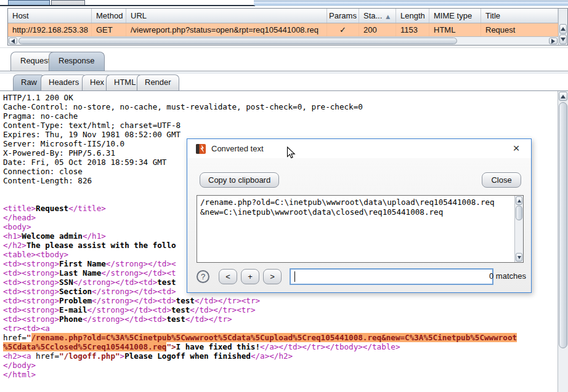 Image resolution: width=568 pixels, height=392 pixels. What do you see at coordinates (280, 329) in the screenshot?
I see `response-line: <tr><td><a` at bounding box center [280, 329].